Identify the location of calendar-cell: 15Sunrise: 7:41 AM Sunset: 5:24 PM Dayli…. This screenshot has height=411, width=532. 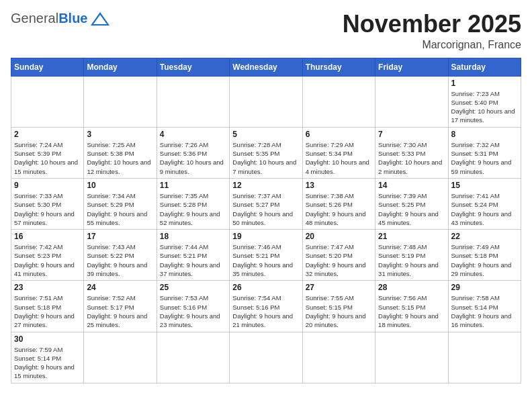
(484, 203).